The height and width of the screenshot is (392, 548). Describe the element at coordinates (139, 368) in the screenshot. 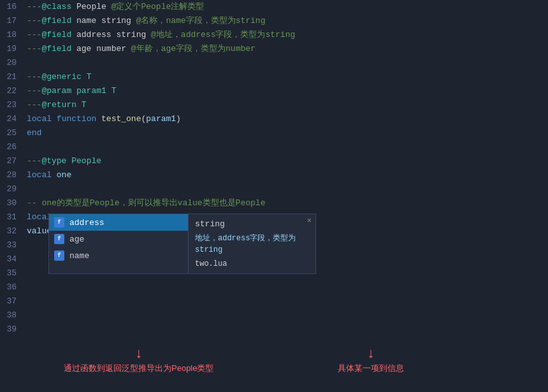

I see `left-annotation-text: 通过函数到返回泛型推导出为People类型` at that location.